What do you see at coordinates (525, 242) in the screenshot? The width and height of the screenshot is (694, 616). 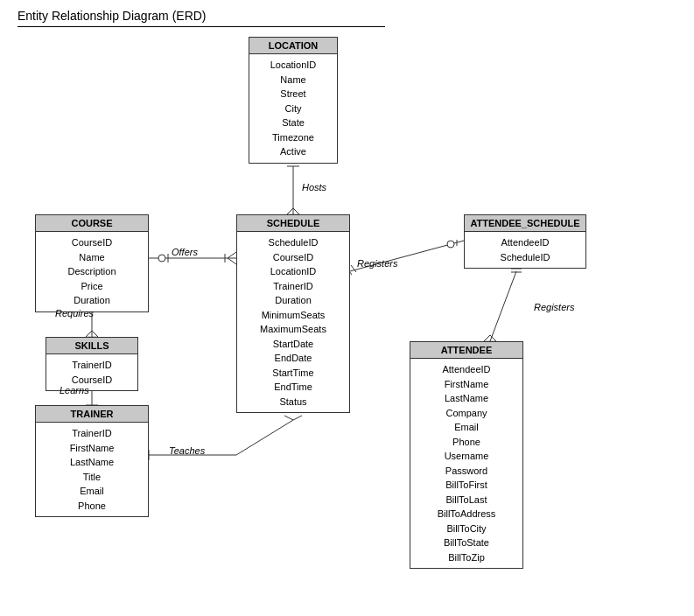 I see `entity-attendee-schedule: ATTENDEE_SCHEDULE AttendeeID ScheduleID` at bounding box center [525, 242].